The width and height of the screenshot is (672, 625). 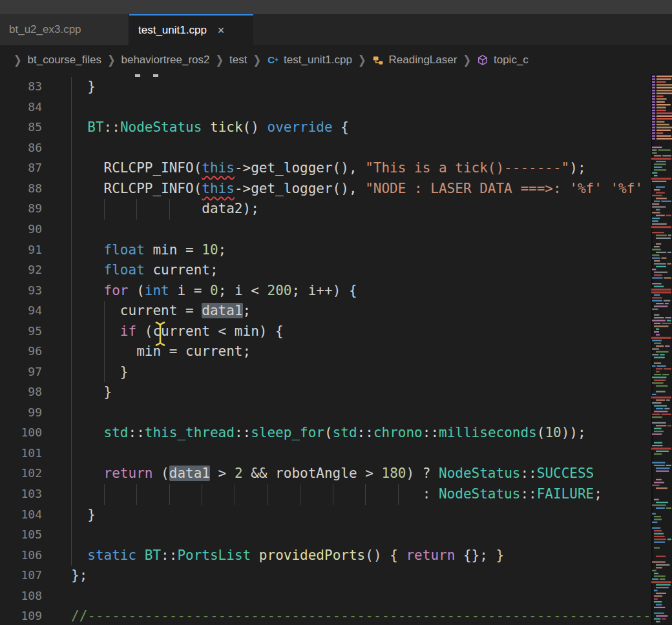 I want to click on tab-label: bt_u2_ex3.cpp, so click(x=45, y=30).